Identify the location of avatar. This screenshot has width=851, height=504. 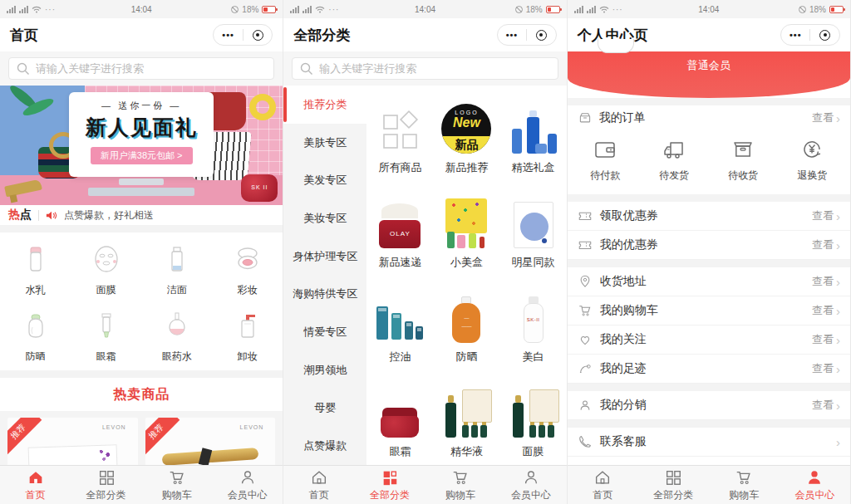
(616, 46).